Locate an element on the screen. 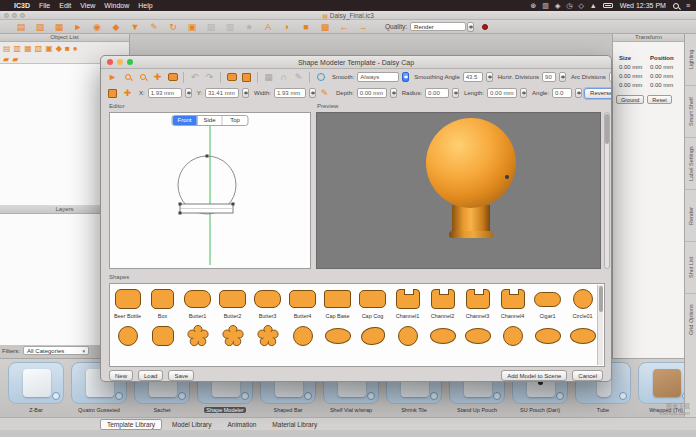 The image size is (696, 437). shape-item-channel1: Channel1 is located at coordinates (408, 302).